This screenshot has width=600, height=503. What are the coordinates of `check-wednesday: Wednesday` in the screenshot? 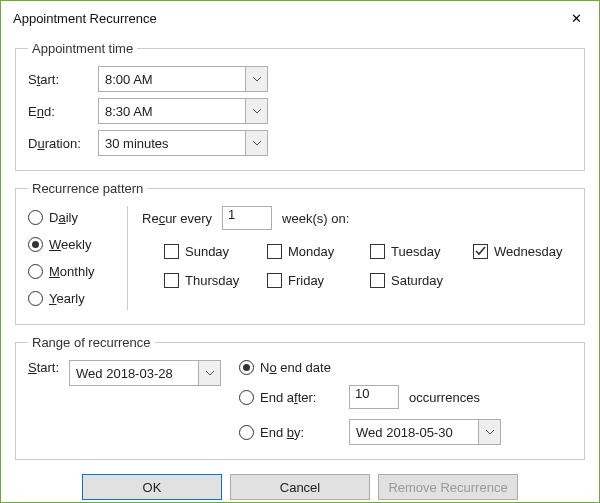 It's located at (522, 252).